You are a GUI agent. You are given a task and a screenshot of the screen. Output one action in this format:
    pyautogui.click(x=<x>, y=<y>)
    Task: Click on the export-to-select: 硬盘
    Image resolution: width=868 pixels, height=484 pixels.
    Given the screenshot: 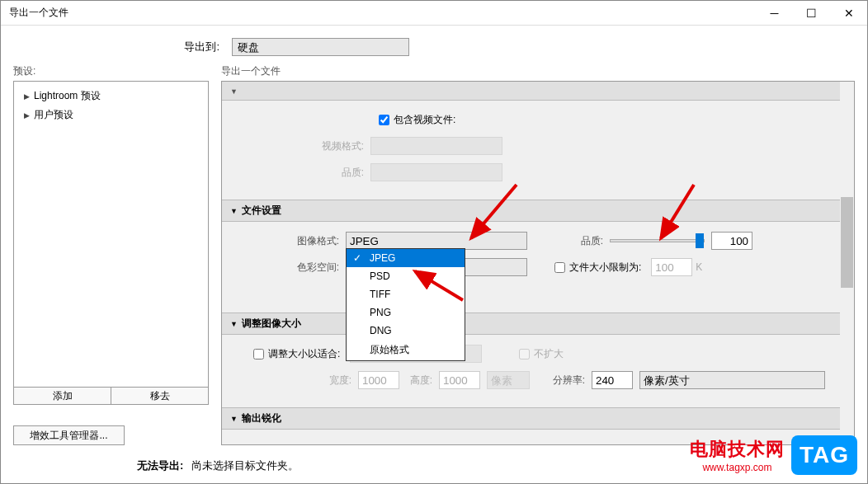 What is the action you would take?
    pyautogui.click(x=320, y=47)
    